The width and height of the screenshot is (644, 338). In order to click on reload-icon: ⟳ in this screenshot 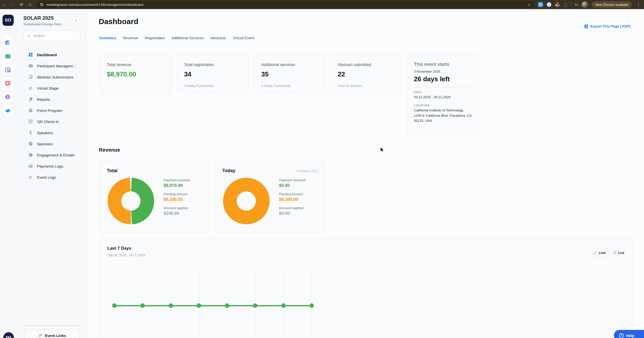, I will do `click(22, 5)`.